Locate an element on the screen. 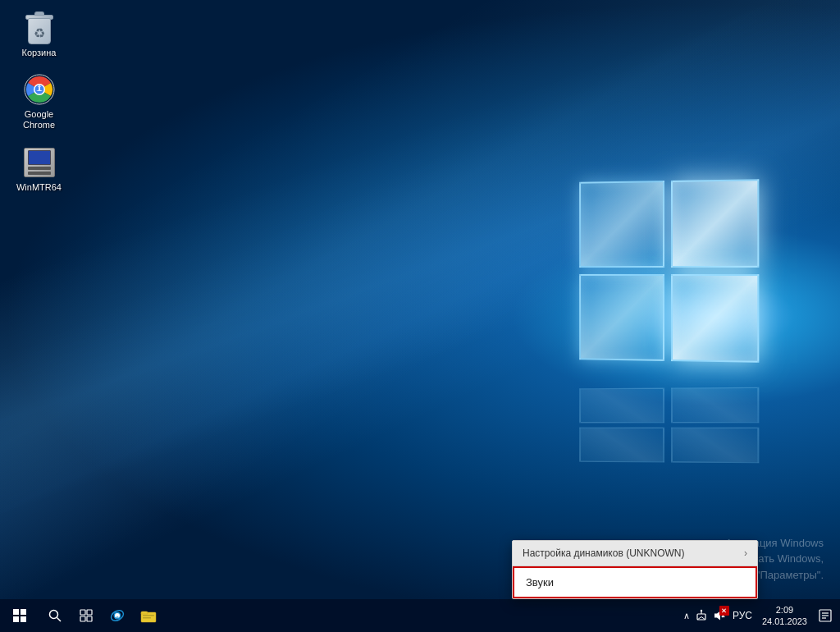 This screenshot has height=632, width=840. winmtr64-icon: WinMTR64 is located at coordinates (39, 169).